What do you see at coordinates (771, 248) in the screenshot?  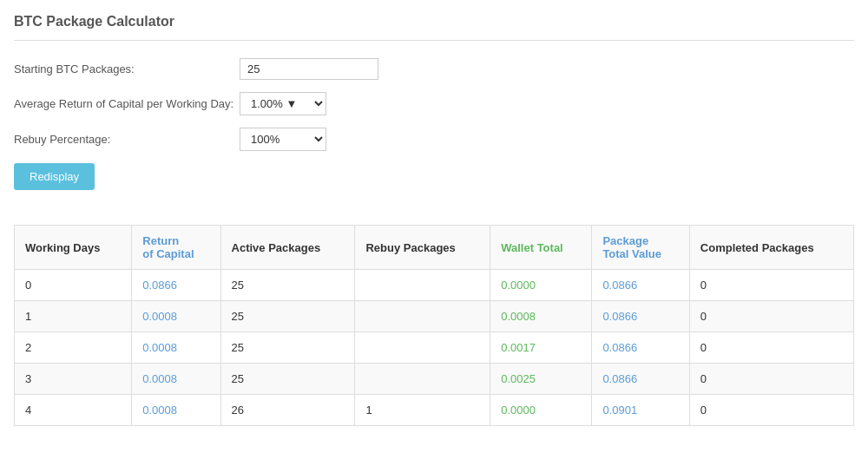 I see `col-header-completed-packages: Completed Packages` at bounding box center [771, 248].